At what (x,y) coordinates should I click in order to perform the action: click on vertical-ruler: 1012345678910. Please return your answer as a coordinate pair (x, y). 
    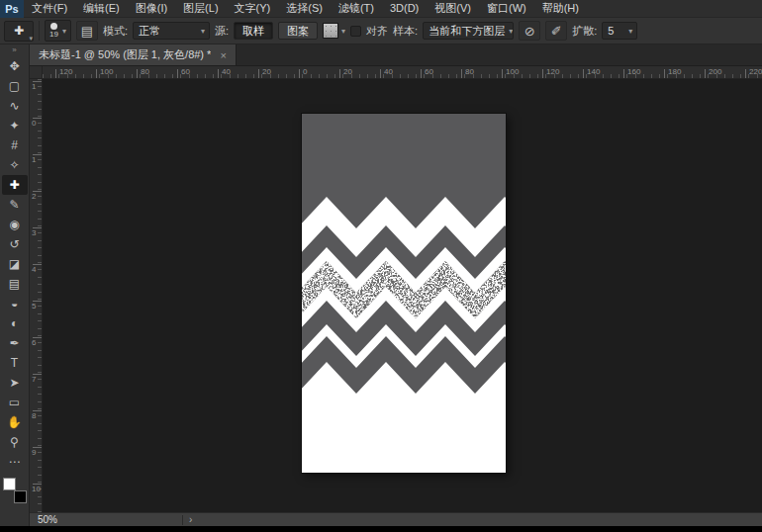
    Looking at the image, I should click on (36, 296).